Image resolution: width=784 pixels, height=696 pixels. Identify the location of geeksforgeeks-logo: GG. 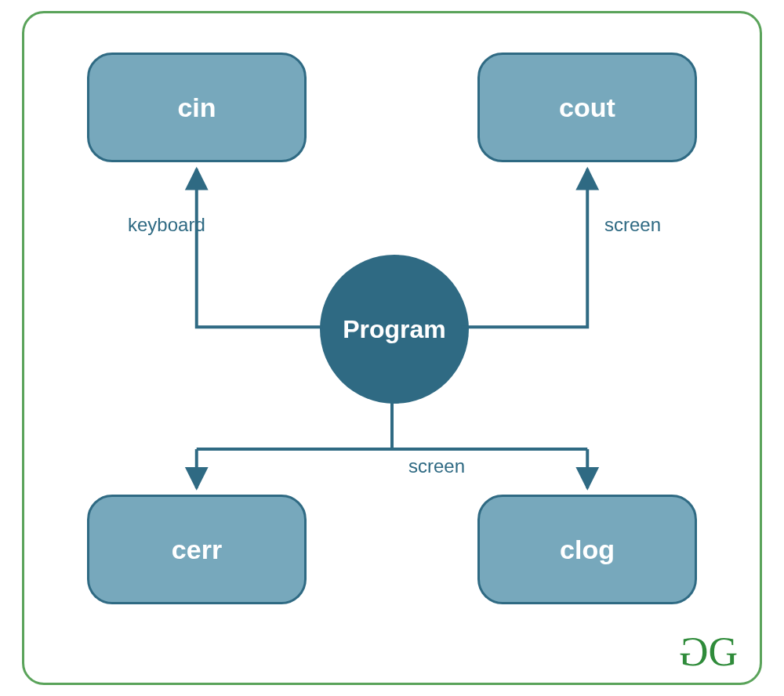
(709, 652).